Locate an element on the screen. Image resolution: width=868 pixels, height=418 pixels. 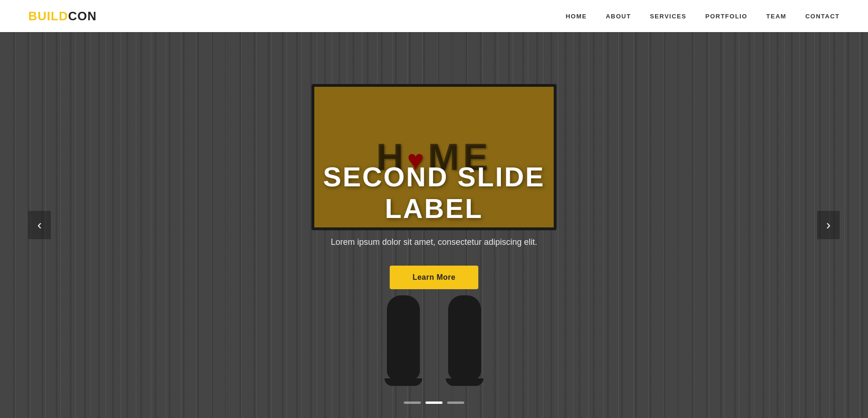
carousel-next-button: › is located at coordinates (828, 225).